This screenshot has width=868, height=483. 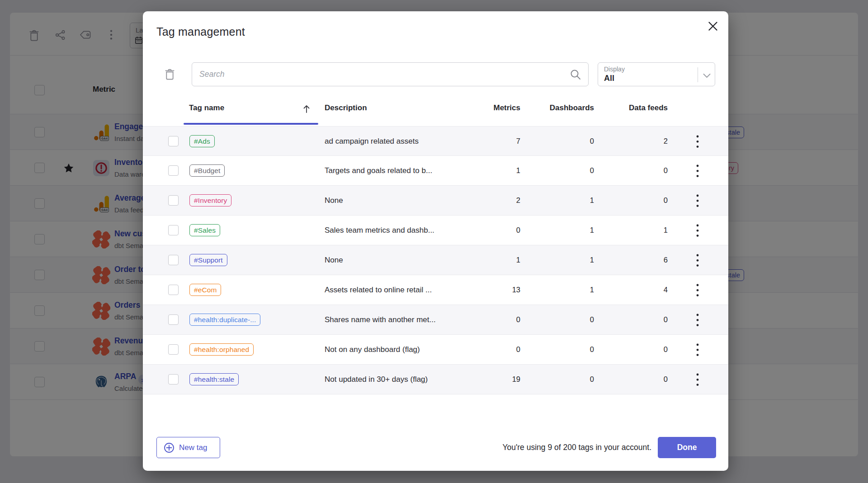 What do you see at coordinates (507, 108) in the screenshot?
I see `column-header-metrics: Metrics` at bounding box center [507, 108].